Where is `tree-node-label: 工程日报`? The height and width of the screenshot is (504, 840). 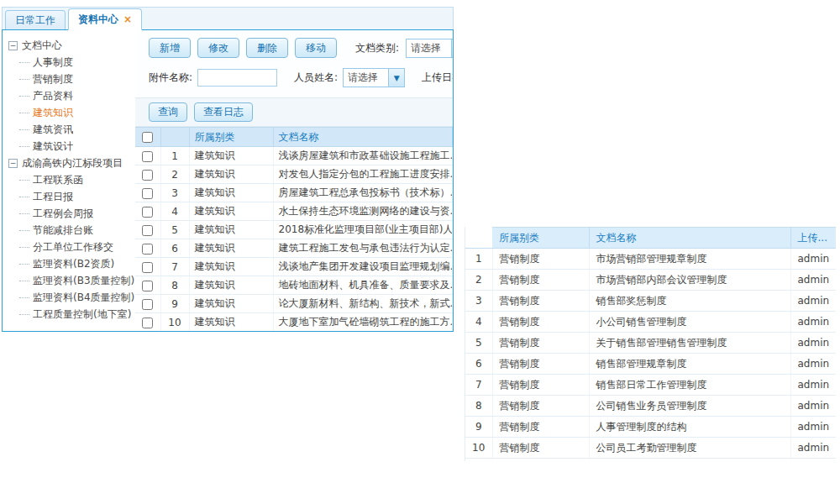 tree-node-label: 工程日报 is located at coordinates (53, 197).